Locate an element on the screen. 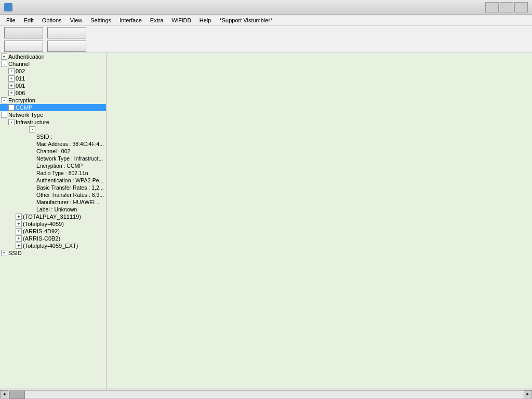 The width and height of the screenshot is (532, 399). menu-item-view: View is located at coordinates (76, 20).